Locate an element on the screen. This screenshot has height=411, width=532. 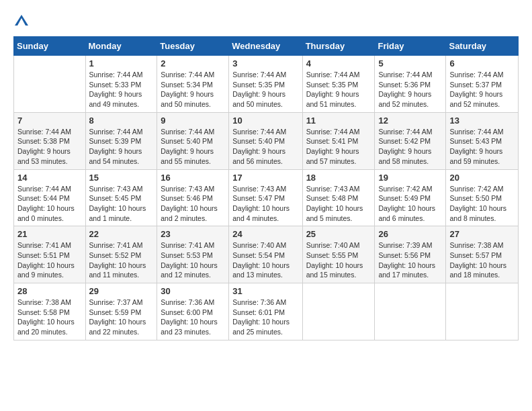
day-info: Sunrise: 7:44 AM Sunset: 5:40 PM Dayligh… is located at coordinates (265, 146).